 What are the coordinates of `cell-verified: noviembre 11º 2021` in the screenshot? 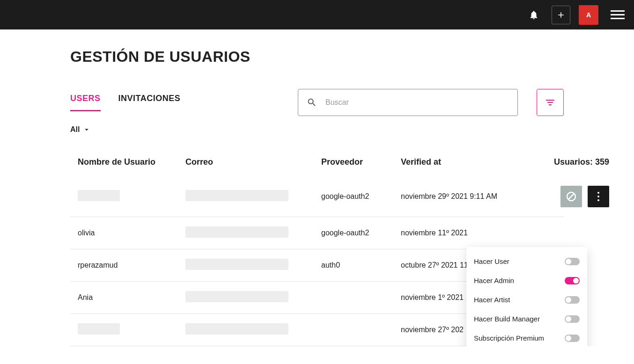 It's located at (471, 233).